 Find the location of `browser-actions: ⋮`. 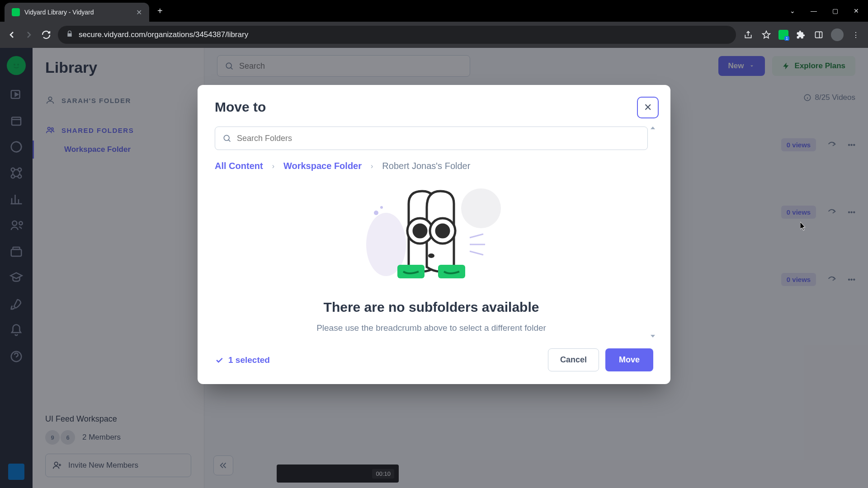

browser-actions: ⋮ is located at coordinates (802, 35).